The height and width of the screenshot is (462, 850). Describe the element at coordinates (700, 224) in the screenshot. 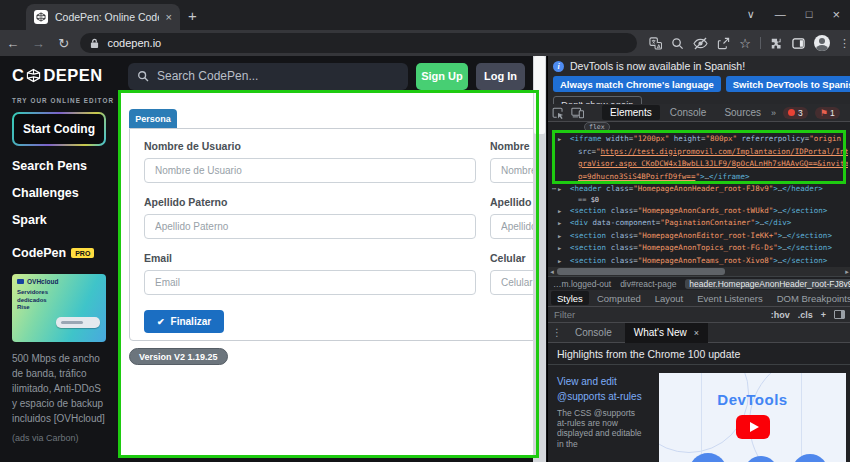

I see `tree-line: ▶<div data-component="PaginationContaine…` at that location.